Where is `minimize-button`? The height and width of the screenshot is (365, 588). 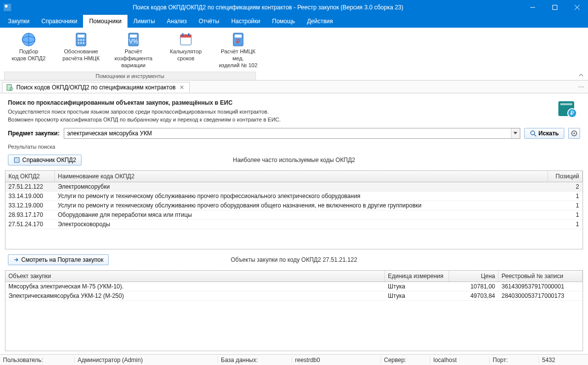
minimize-button is located at coordinates (533, 7).